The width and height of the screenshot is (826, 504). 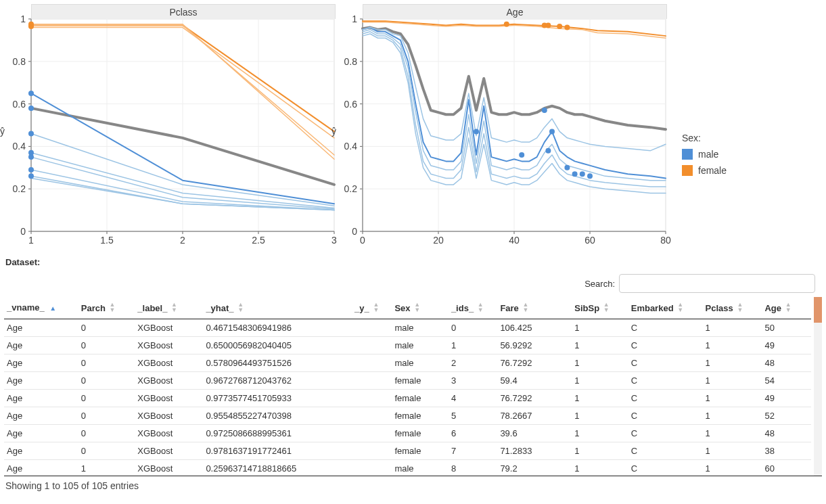 What do you see at coordinates (786, 308) in the screenshot?
I see `column-header-Age: Age ▲▼` at bounding box center [786, 308].